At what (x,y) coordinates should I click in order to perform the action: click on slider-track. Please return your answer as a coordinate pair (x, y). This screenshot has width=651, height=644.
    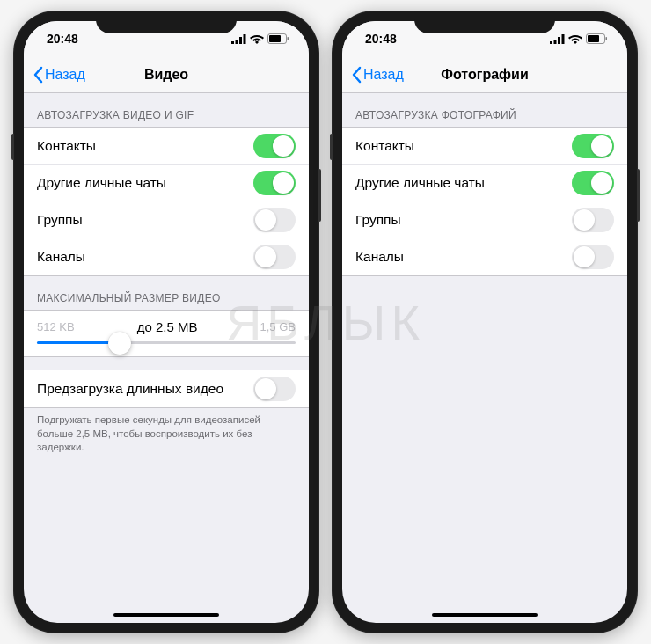
    Looking at the image, I should click on (166, 343).